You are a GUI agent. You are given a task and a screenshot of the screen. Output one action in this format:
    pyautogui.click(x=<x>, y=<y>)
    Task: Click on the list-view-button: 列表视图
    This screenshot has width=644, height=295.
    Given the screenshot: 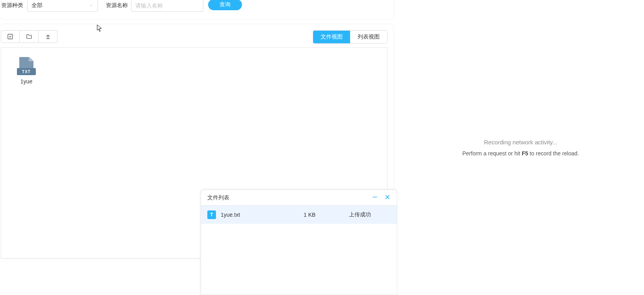 What is the action you would take?
    pyautogui.click(x=369, y=37)
    